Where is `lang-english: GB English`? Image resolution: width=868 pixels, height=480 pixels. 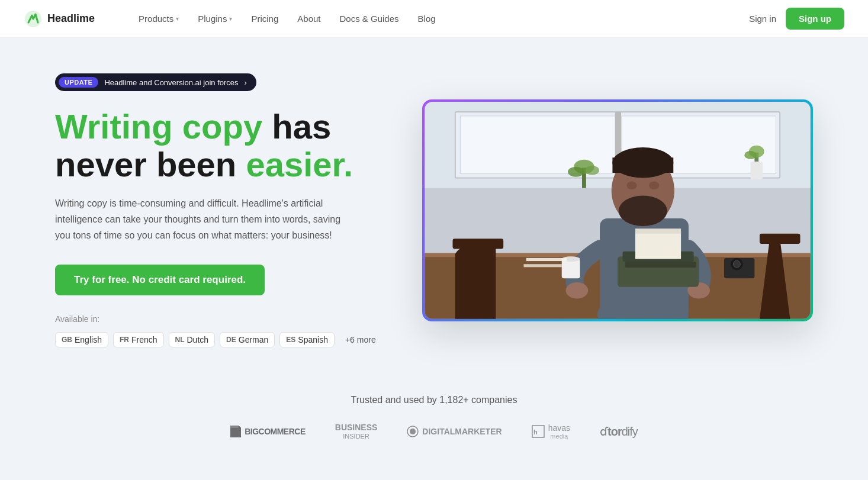 lang-english: GB English is located at coordinates (82, 340).